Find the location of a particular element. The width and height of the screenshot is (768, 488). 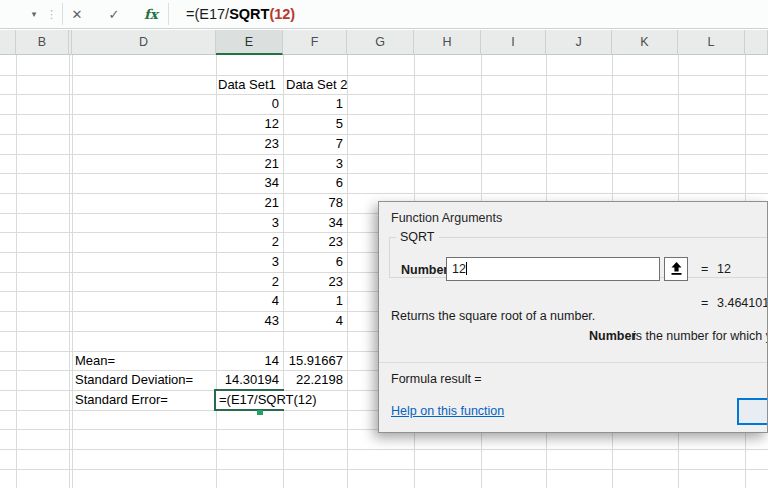

formula-bar-input: =(E17/SQRT(12) is located at coordinates (240, 14).